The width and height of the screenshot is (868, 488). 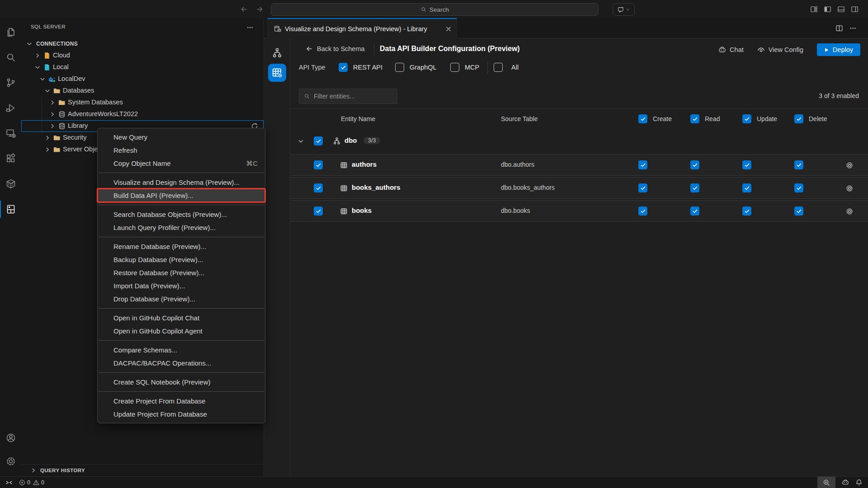 I want to click on menu-item-drop-database-preview: Drop Database (Preview)..., so click(x=181, y=299).